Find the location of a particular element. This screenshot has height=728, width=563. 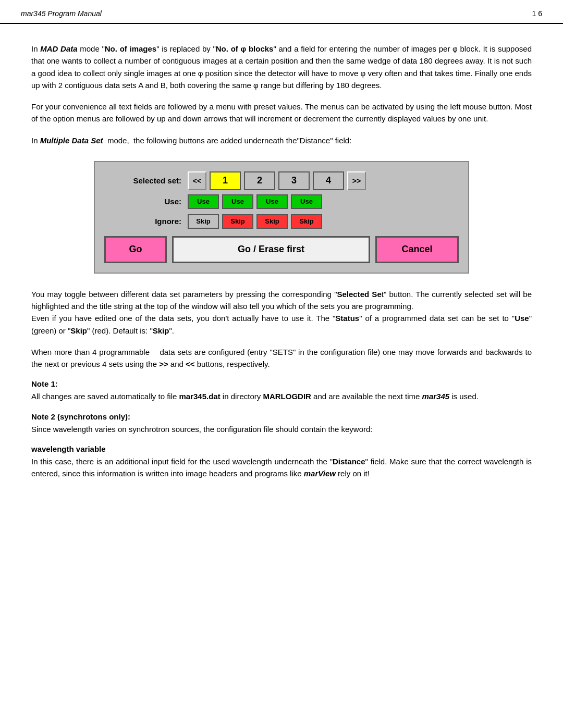

set-button-4: 4 is located at coordinates (328, 181).